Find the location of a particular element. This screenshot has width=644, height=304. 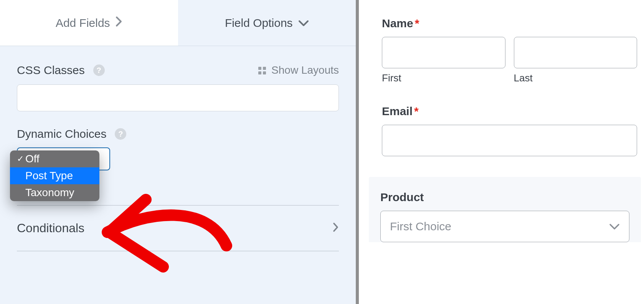

tab-label: Field Options is located at coordinates (259, 23).